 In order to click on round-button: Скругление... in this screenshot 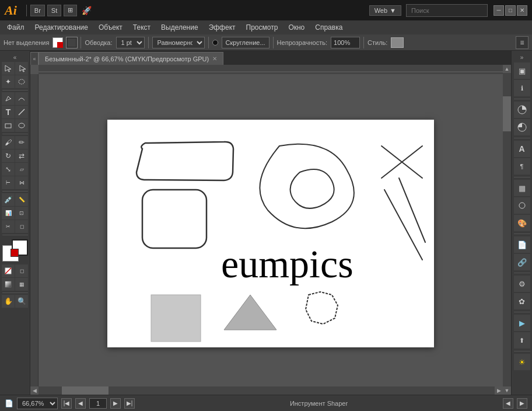, I will do `click(246, 43)`.